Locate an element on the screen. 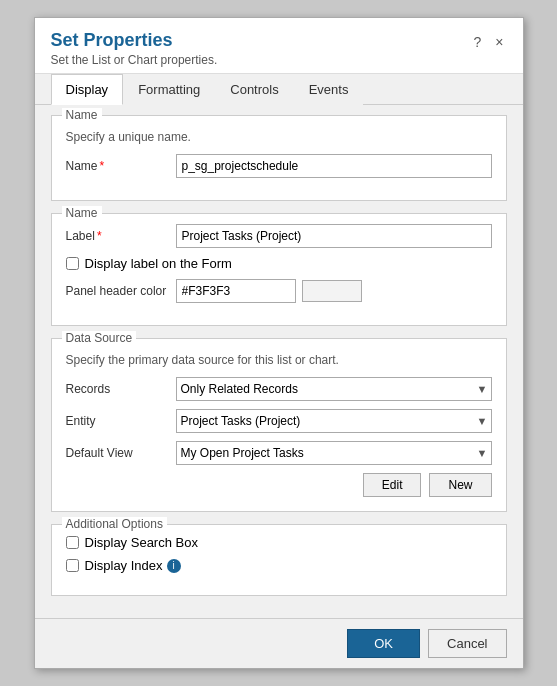  label-row: Label* is located at coordinates (279, 236).